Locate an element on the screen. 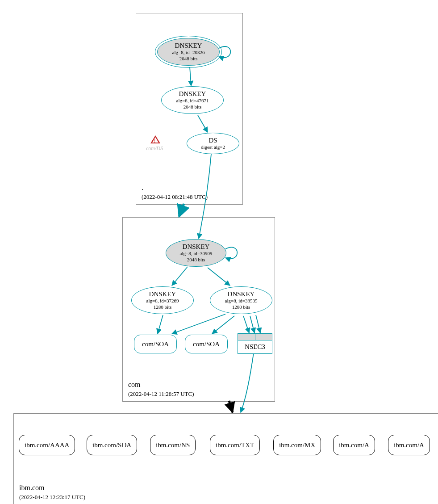  node-com-soa-2: com/SOA is located at coordinates (206, 344).